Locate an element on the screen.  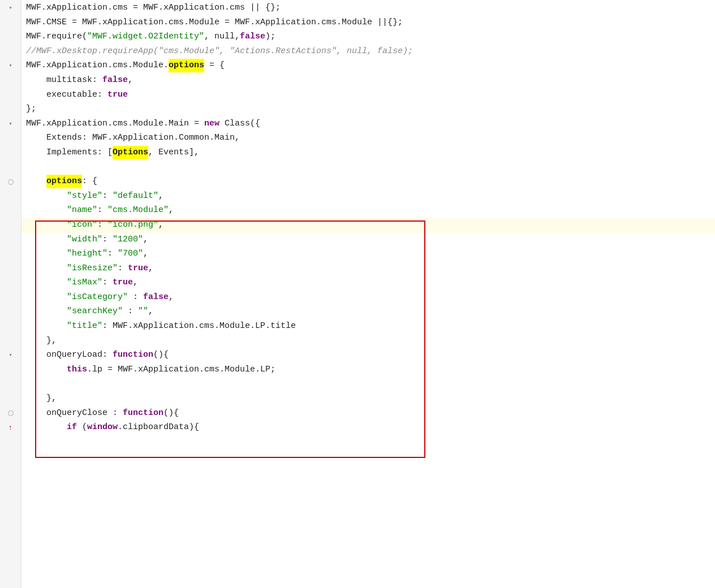
string-literal: "isMax" is located at coordinates (85, 283).